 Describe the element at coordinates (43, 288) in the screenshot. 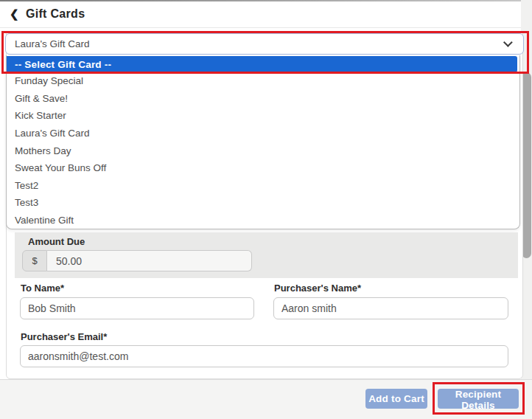

I see `to-name-label: To Name*` at that location.